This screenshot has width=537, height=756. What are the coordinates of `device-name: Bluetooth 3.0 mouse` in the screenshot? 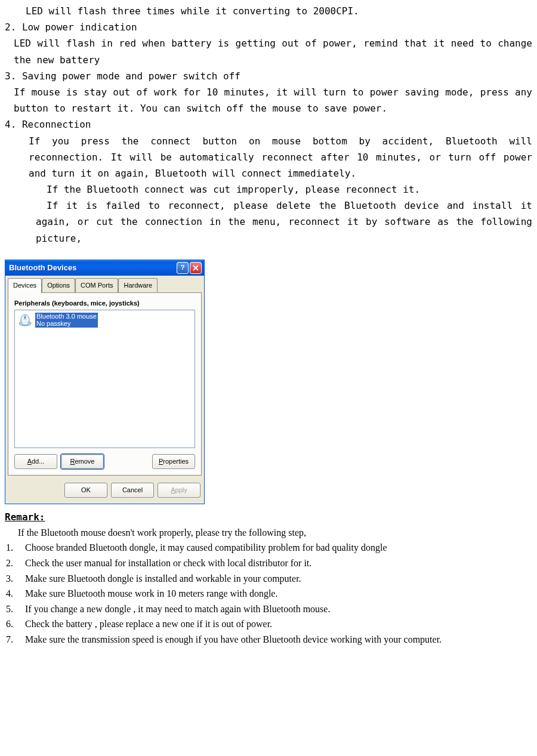 It's located at (67, 316).